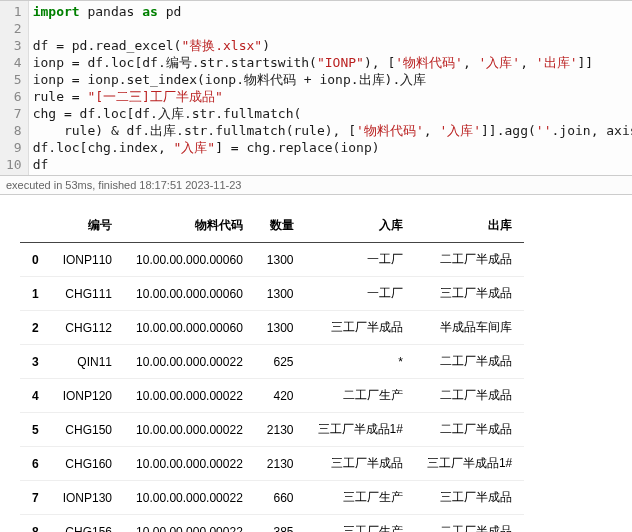  I want to click on row-index: 5, so click(36, 430).